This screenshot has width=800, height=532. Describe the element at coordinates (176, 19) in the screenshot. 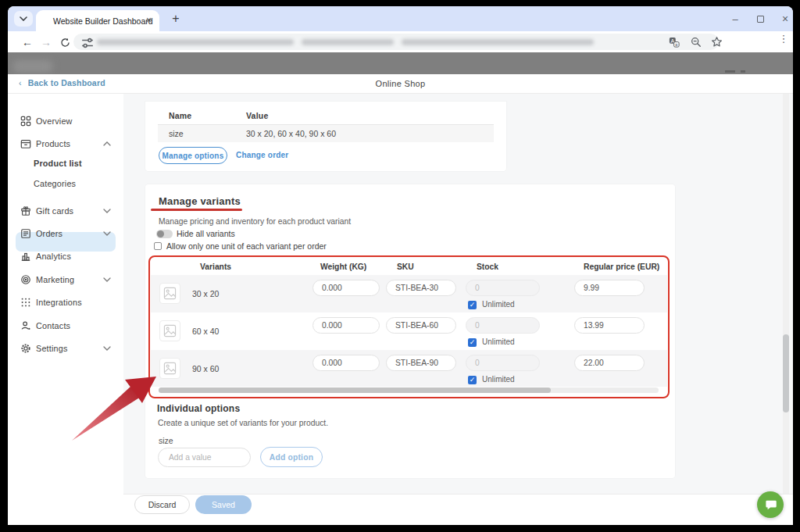

I see `new-tab-button: +` at that location.